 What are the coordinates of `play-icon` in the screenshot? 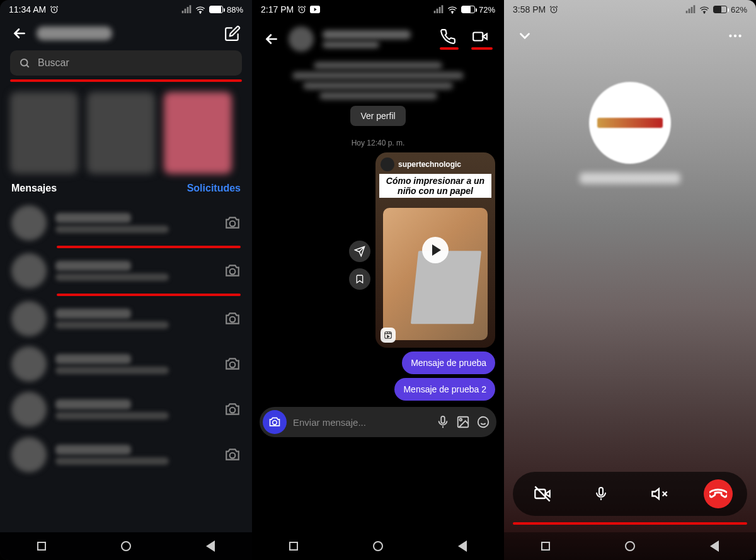 It's located at (435, 250).